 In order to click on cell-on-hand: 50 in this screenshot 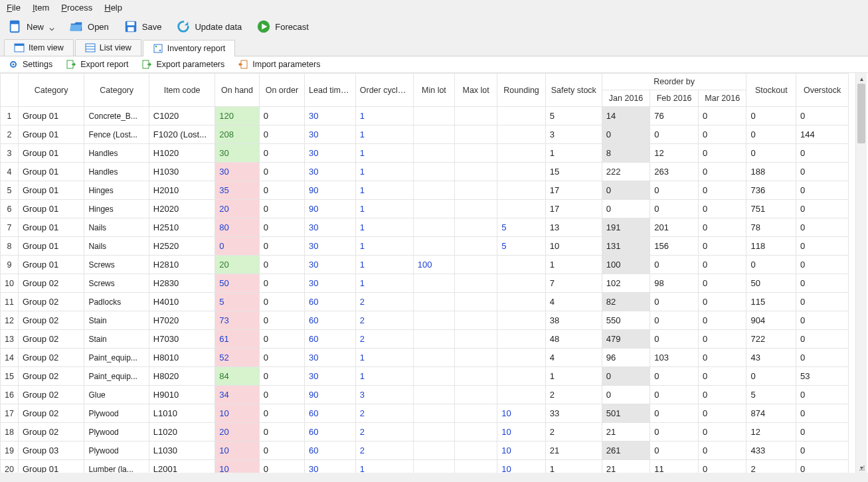, I will do `click(237, 283)`.